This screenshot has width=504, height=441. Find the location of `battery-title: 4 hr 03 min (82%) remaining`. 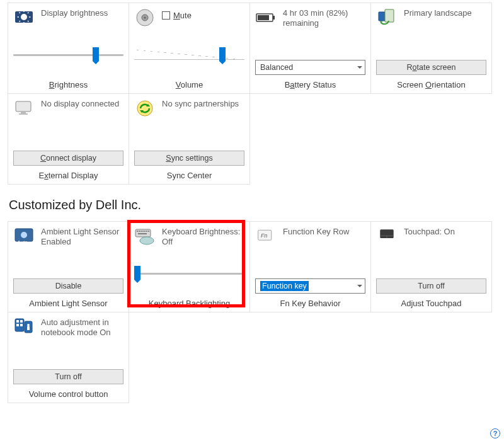

battery-title: 4 hr 03 min (82%) remaining is located at coordinates (324, 18).